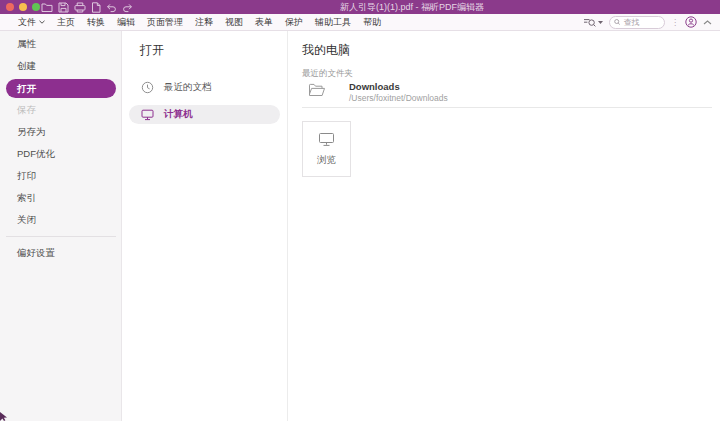 The width and height of the screenshot is (720, 421). Describe the element at coordinates (60, 220) in the screenshot. I see `sidebar-item-close: 关闭` at that location.